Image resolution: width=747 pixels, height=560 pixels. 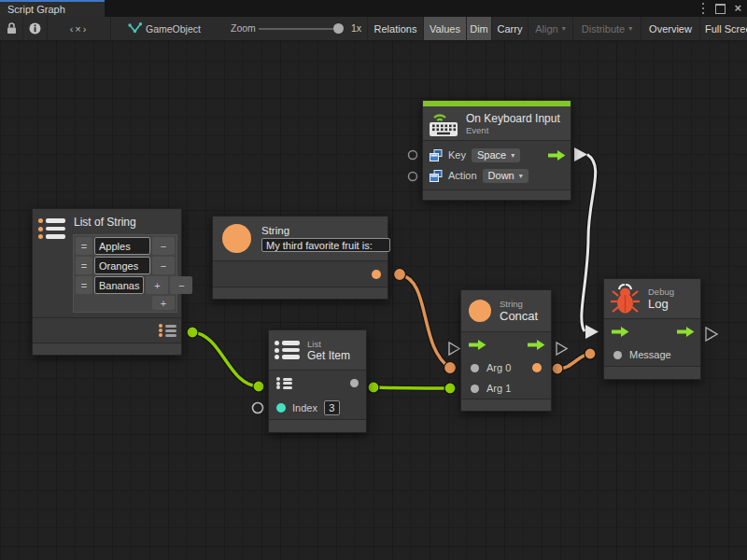 What do you see at coordinates (630, 28) in the screenshot?
I see `distribute-caret-icon: ▾` at bounding box center [630, 28].